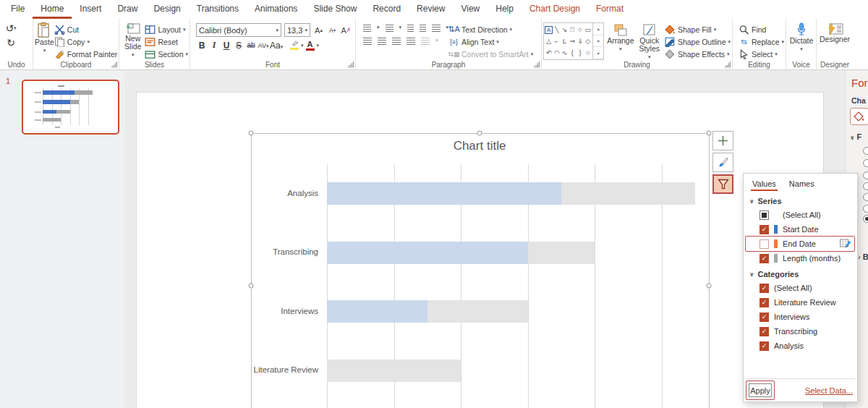  What do you see at coordinates (723, 184) in the screenshot?
I see `chart-filters-button` at bounding box center [723, 184].